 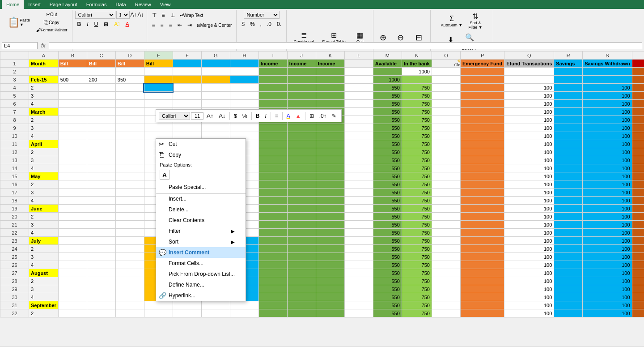 What do you see at coordinates (101, 112) in the screenshot?
I see `cell-C7` at bounding box center [101, 112].